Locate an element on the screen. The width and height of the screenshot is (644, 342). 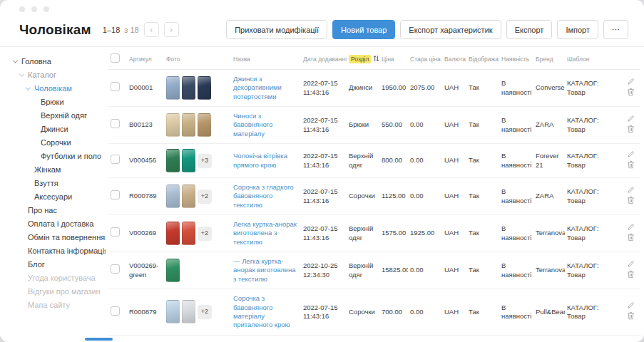
sidebar-item-обмін-та-повернення: Обмін та повернення is located at coordinates (60, 238).